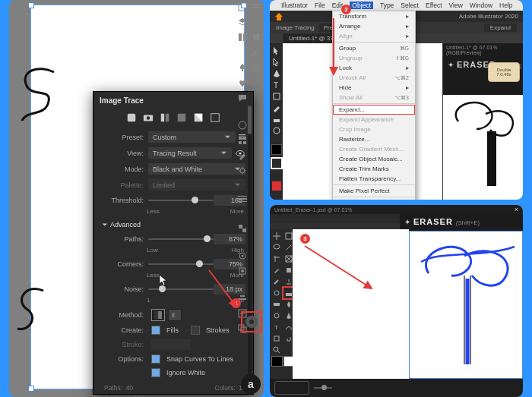 This screenshot has height=397, width=532. What do you see at coordinates (198, 118) in the screenshot?
I see `bw-icon` at bounding box center [198, 118].